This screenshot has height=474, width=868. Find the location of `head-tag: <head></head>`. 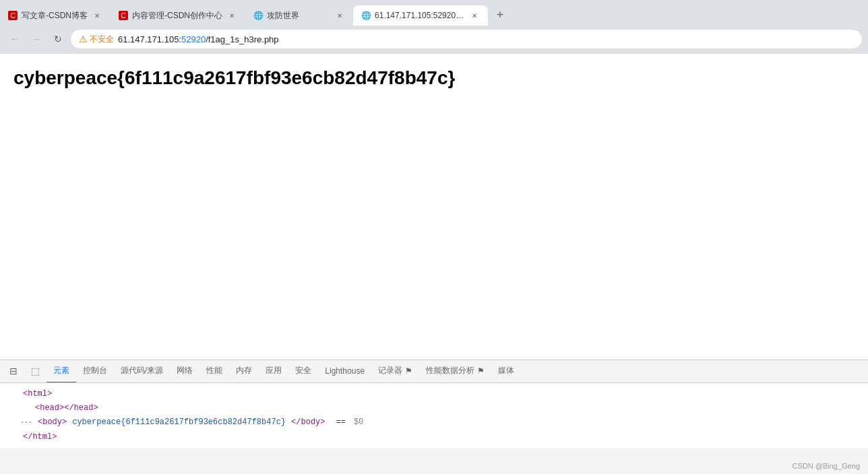

head-tag: <head></head> is located at coordinates (67, 408).